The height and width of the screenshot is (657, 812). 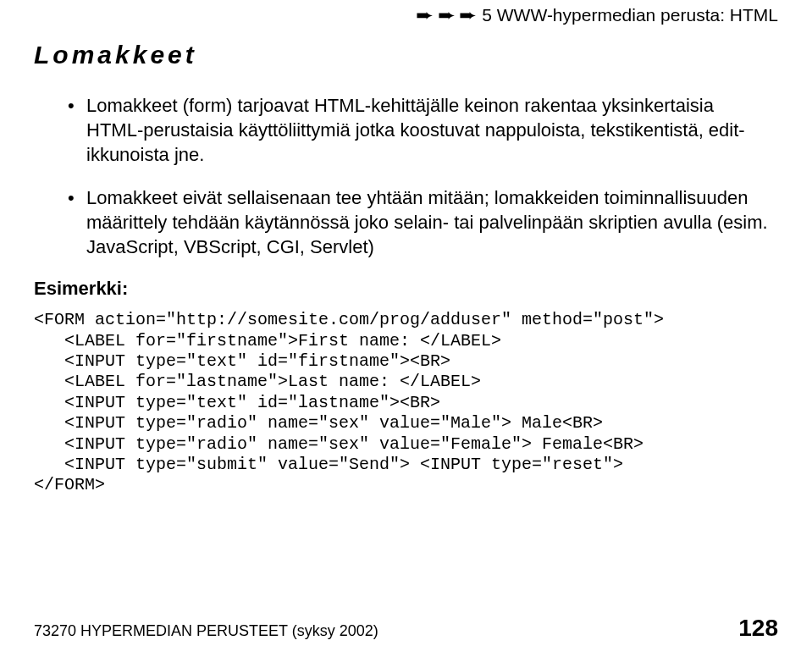 What do you see at coordinates (207, 632) in the screenshot?
I see `footer-text: 73270 HYPERMEDIAN PERUSTEET (syksy 2002)` at bounding box center [207, 632].